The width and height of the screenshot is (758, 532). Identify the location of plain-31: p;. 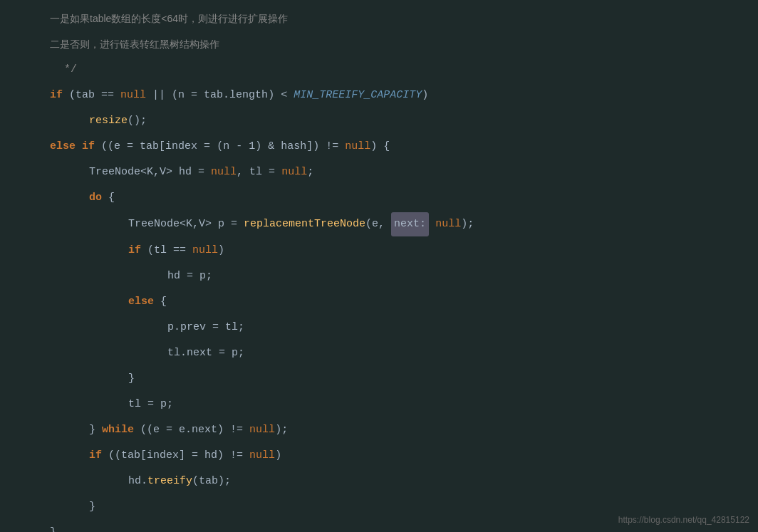
(202, 276).